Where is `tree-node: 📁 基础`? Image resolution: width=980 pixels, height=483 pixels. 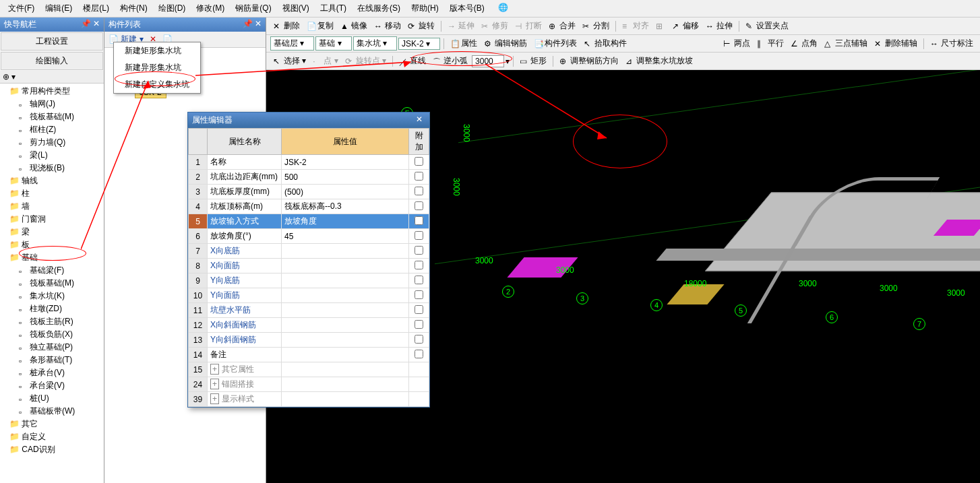 tree-node: 📁 基础 is located at coordinates (52, 257).